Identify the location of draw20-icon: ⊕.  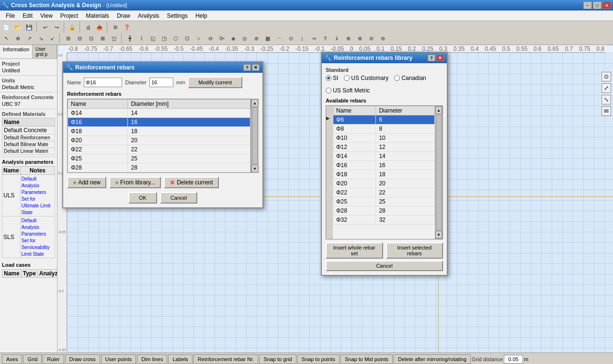
(348, 38).